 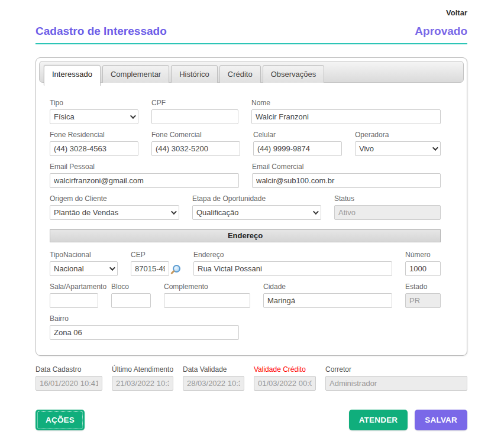 I want to click on ultimo-atendimento-label: Último Atendimento, so click(x=143, y=369).